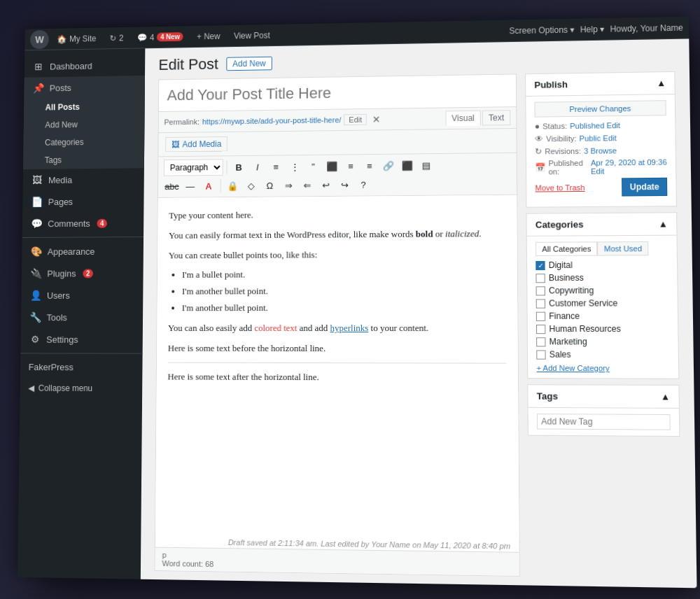  What do you see at coordinates (270, 185) in the screenshot?
I see `omega-btn: Ω` at bounding box center [270, 185].